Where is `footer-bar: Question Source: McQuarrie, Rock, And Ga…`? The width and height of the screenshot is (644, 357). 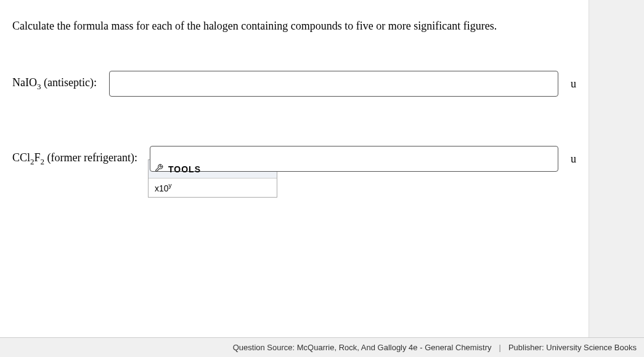
footer-bar: Question Source: McQuarrie, Rock, And Ga… is located at coordinates (322, 347).